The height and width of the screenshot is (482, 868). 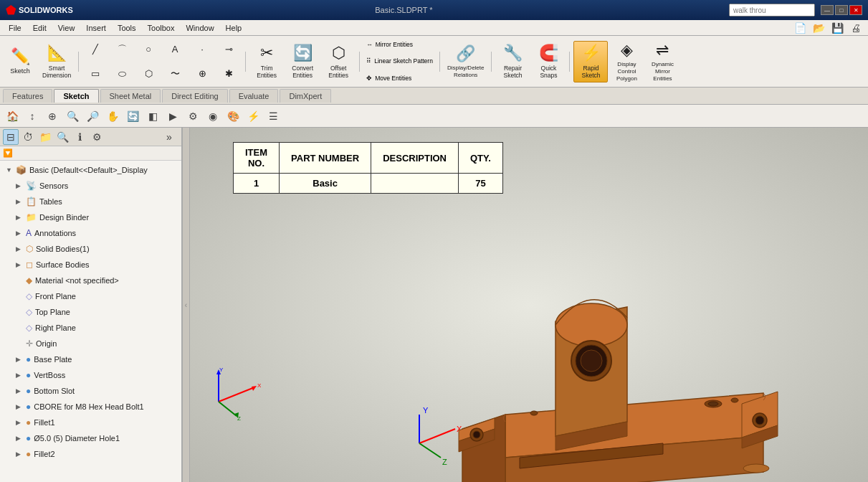 I want to click on zoom-in-button: 🔍, so click(x=72, y=116).